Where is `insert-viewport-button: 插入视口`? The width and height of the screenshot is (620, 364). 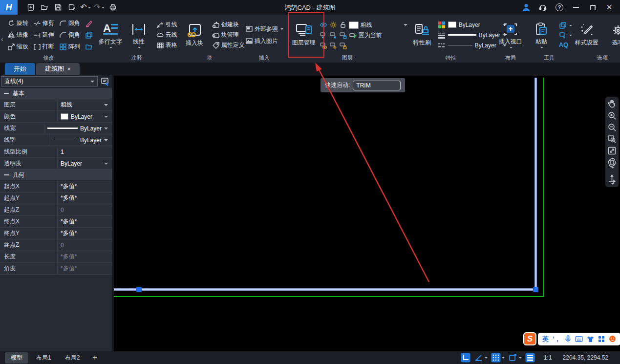
insert-viewport-button: 插入视口 is located at coordinates (511, 35).